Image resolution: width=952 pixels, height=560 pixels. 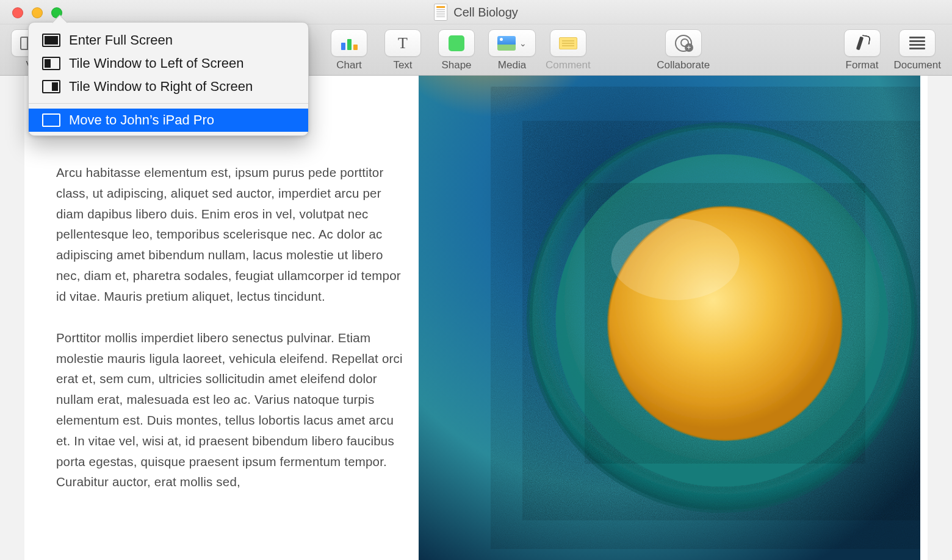 What do you see at coordinates (456, 50) in the screenshot?
I see `toolbar-item-shape: Shape` at bounding box center [456, 50].